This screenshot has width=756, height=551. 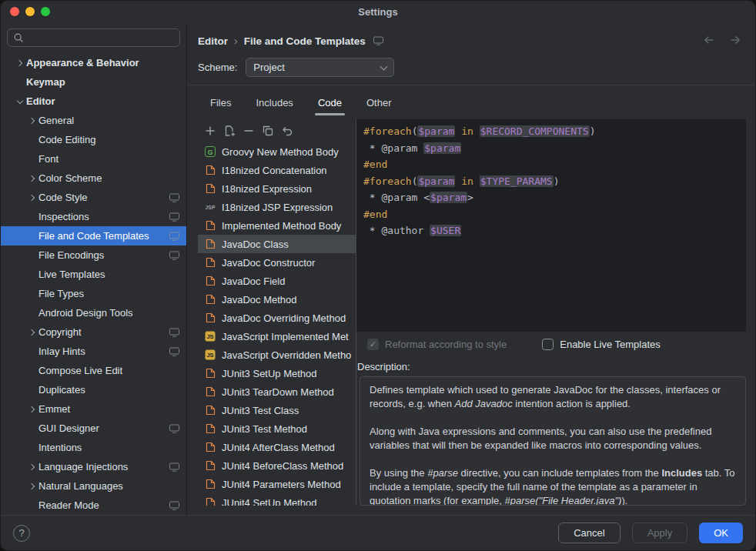 What do you see at coordinates (94, 332) in the screenshot?
I see `sidebar-item-copyright: Copyright` at bounding box center [94, 332].